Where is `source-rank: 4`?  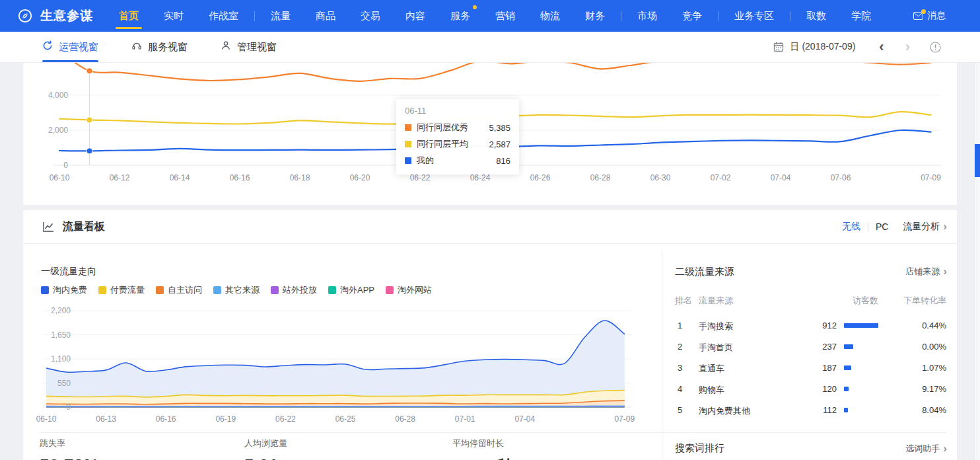
source-rank: 4 is located at coordinates (680, 389).